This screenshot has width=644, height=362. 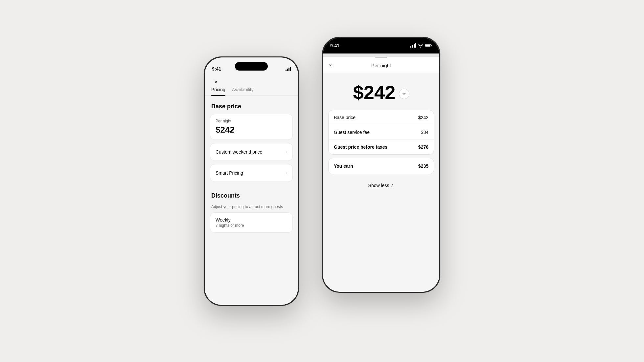 What do you see at coordinates (251, 91) in the screenshot?
I see `tabs: Pricing Availability` at bounding box center [251, 91].